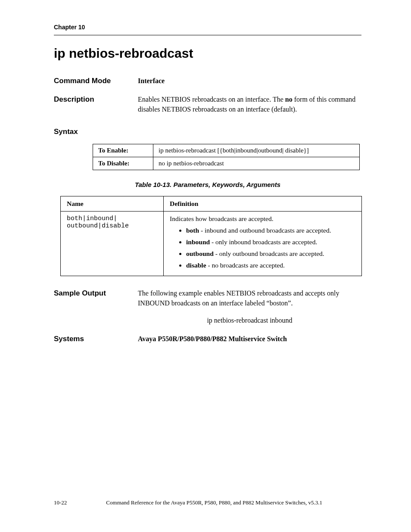 This screenshot has height=532, width=411. I want to click on param-name-line2: outbound|disable, so click(98, 226).